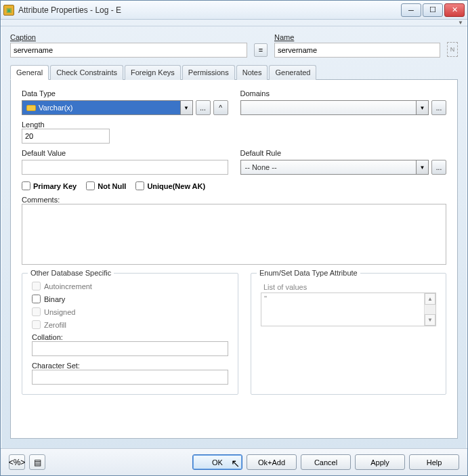  Describe the element at coordinates (87, 72) in the screenshot. I see `tab-check-constraints: Check Constraints` at that location.